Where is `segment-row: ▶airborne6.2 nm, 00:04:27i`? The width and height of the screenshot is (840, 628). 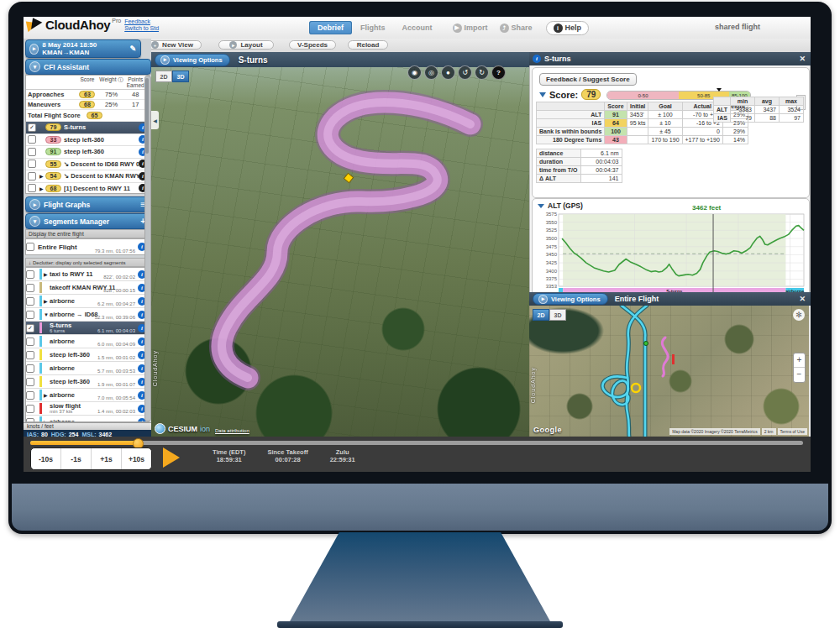 segment-row: ▶airborne6.2 nm, 00:04:27i is located at coordinates (87, 301).